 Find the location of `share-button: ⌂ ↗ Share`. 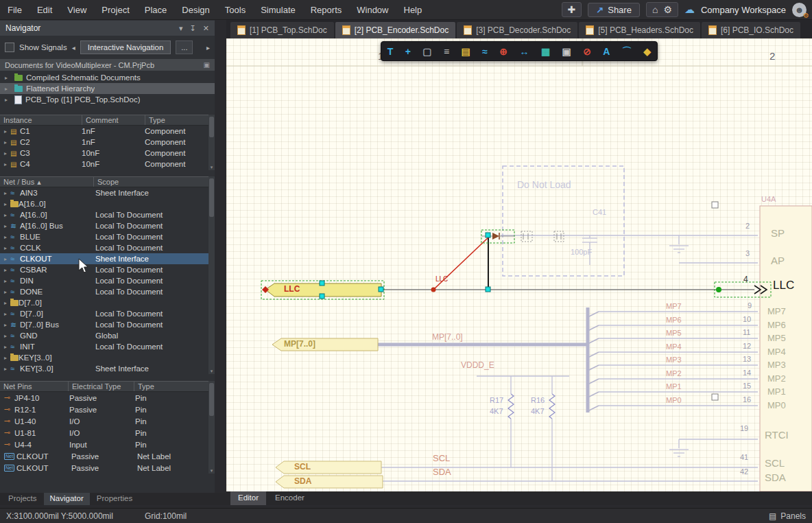

share-button: ⌂ ↗ Share is located at coordinates (614, 10).